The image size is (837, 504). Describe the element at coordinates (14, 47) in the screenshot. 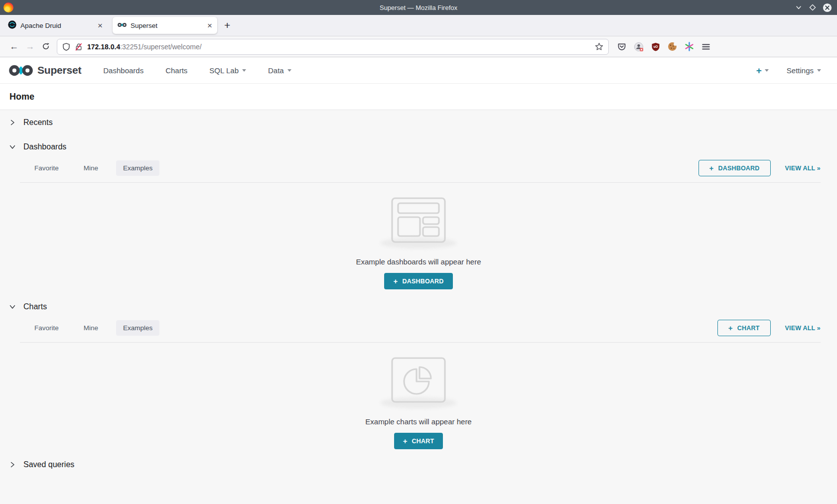

I see `back-button: ←` at that location.